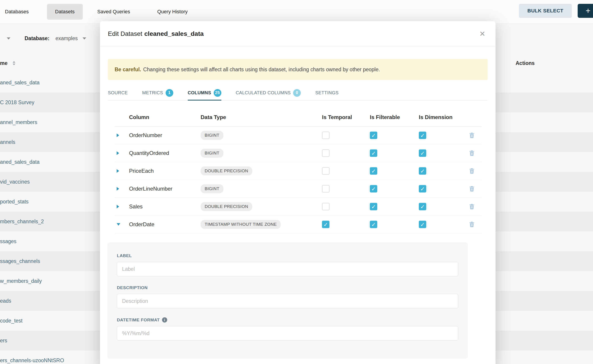 Image resolution: width=593 pixels, height=364 pixels. I want to click on column-name: PriceEach, so click(141, 171).